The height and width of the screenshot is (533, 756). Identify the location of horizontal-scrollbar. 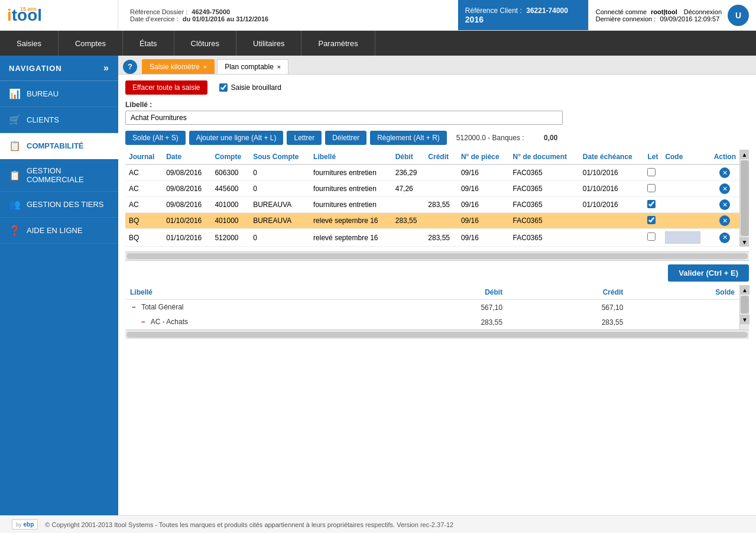
(437, 256).